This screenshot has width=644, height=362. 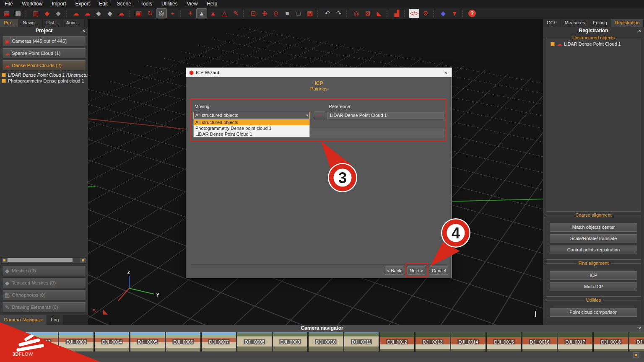 I want to click on icp-button: ICP, so click(x=594, y=276).